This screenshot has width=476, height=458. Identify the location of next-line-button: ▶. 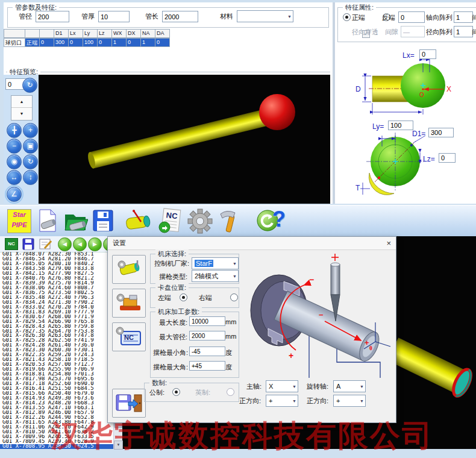
(95, 245).